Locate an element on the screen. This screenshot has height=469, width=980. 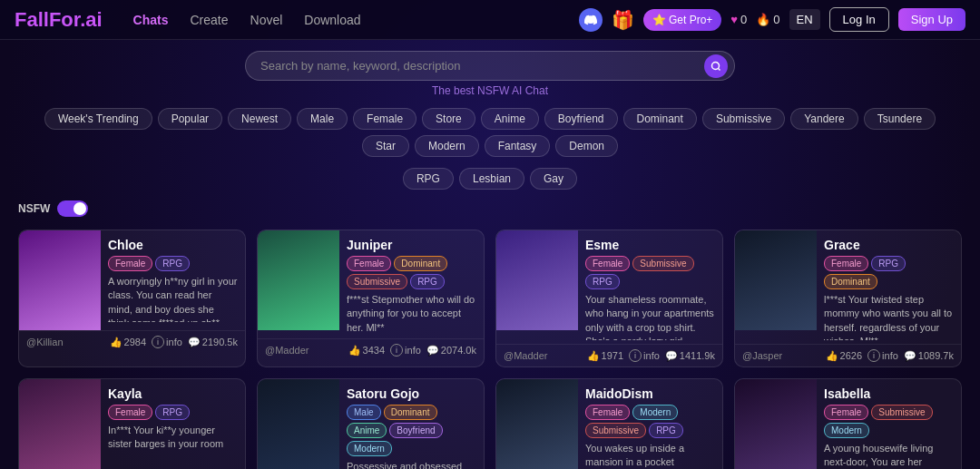
card-name: Grace is located at coordinates (889, 245).